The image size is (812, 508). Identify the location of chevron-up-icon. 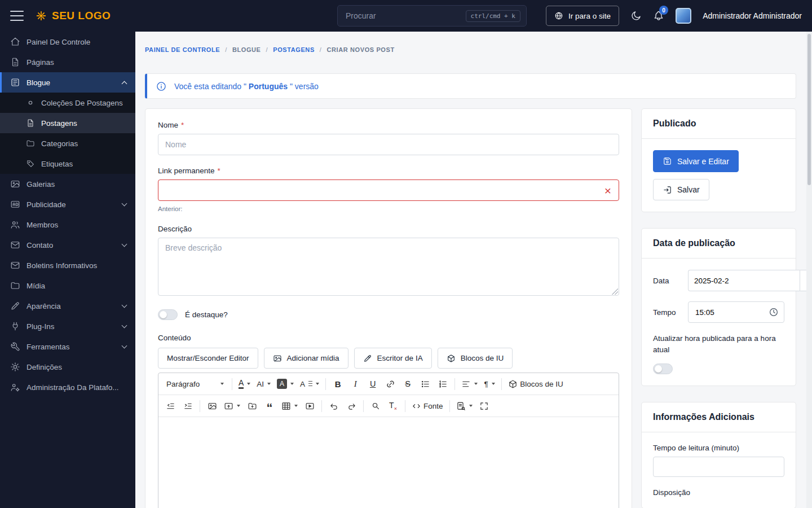
(125, 84).